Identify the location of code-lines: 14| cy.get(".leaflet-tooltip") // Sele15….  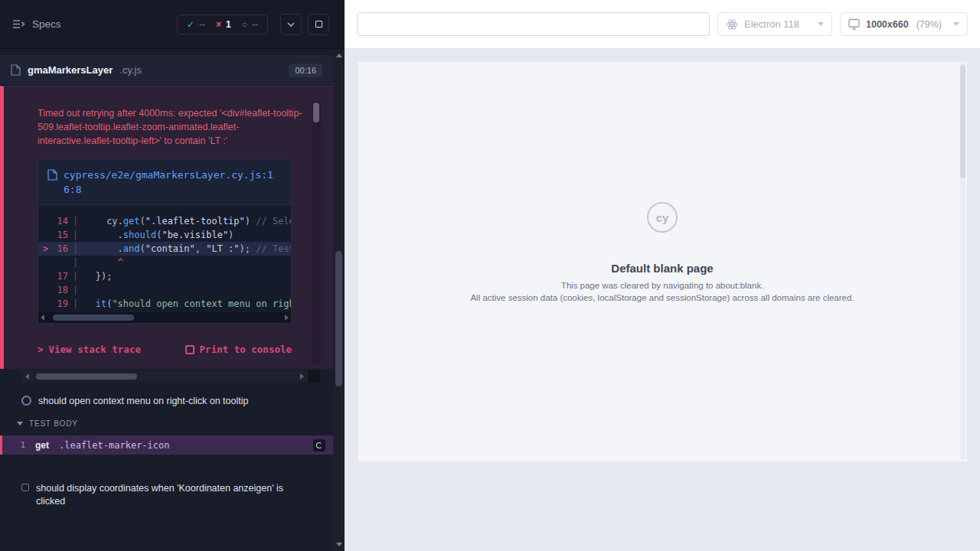
(165, 259).